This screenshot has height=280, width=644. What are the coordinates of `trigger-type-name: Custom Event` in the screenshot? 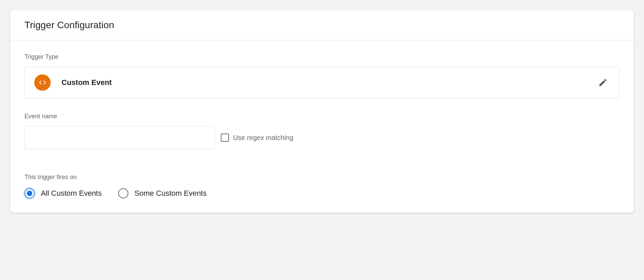 It's located at (87, 83).